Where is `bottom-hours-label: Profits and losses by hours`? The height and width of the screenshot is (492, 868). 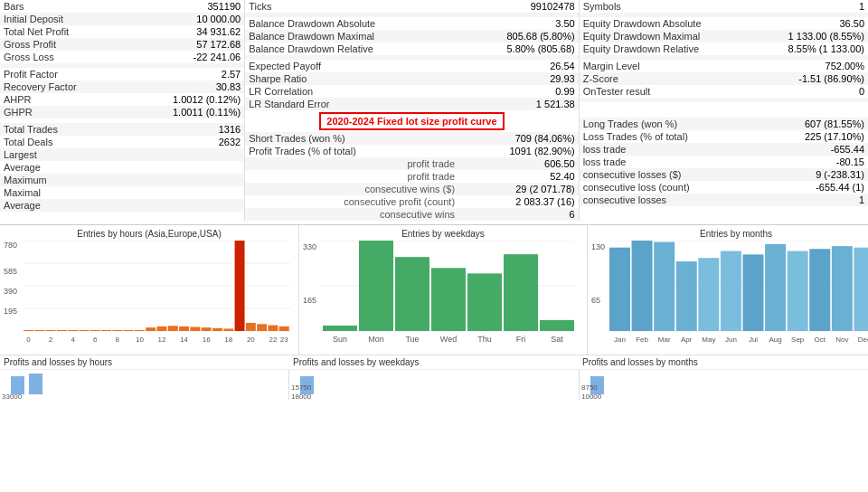
bottom-hours-label: Profits and losses by hours is located at coordinates (145, 362).